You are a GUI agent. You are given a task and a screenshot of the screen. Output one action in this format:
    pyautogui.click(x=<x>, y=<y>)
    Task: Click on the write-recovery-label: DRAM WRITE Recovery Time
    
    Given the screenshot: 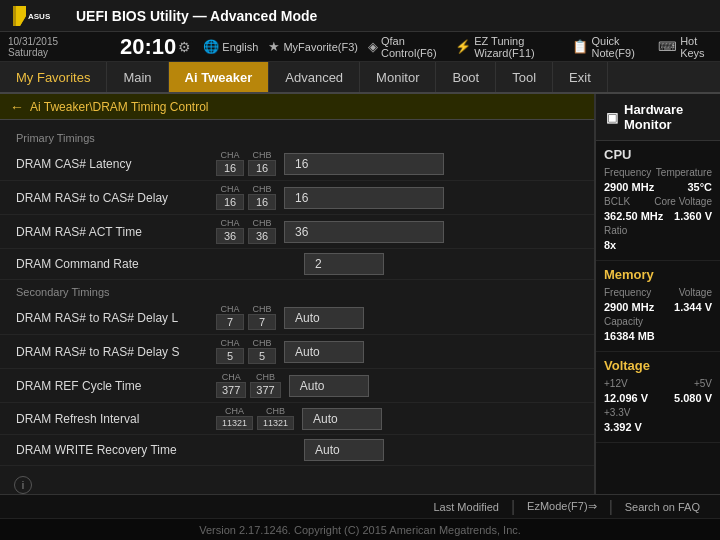 What is the action you would take?
    pyautogui.click(x=116, y=450)
    